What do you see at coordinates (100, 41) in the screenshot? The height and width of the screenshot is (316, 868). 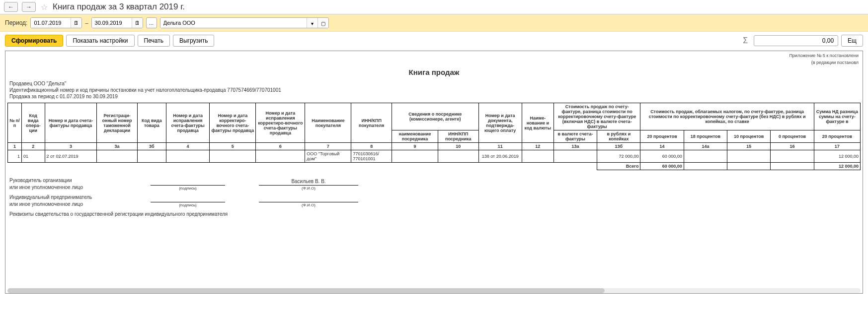 I see `show-settings-button: Показать настройки` at bounding box center [100, 41].